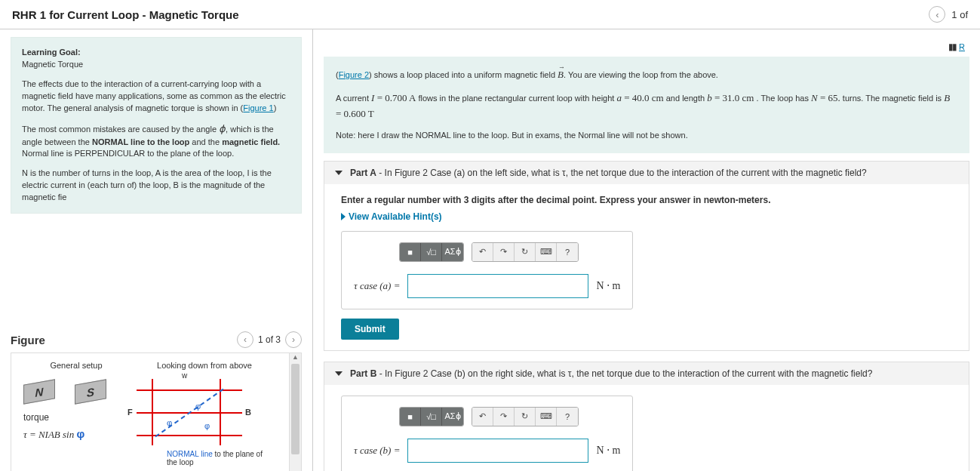  Describe the element at coordinates (647, 374) in the screenshot. I see `part-b-header: Part B - In Figure 2 Case (b) on the rig…` at that location.